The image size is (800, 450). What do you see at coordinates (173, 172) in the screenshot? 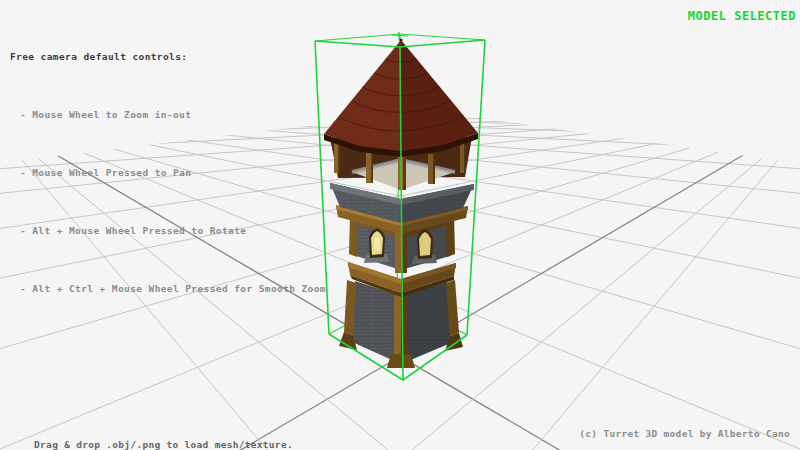
I see `help-item-pan: - Mouse Wheel Pressed to Pan` at bounding box center [173, 172].